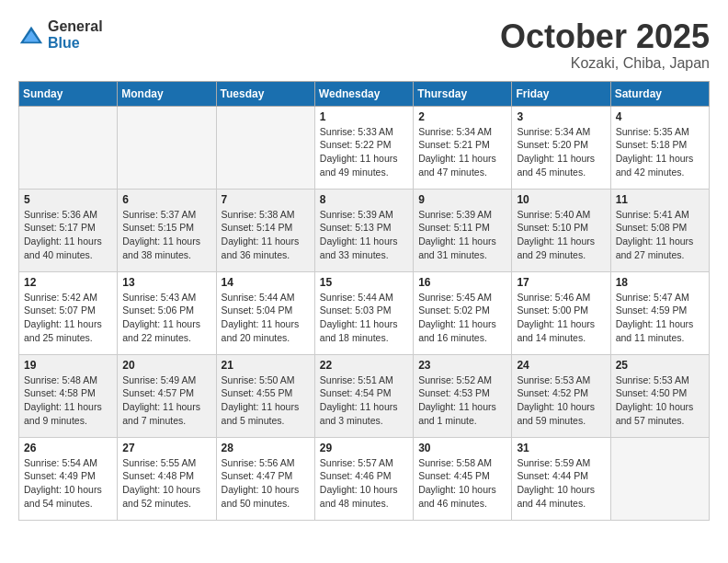 The image size is (728, 563). What do you see at coordinates (31, 35) in the screenshot?
I see `logo-icon` at bounding box center [31, 35].